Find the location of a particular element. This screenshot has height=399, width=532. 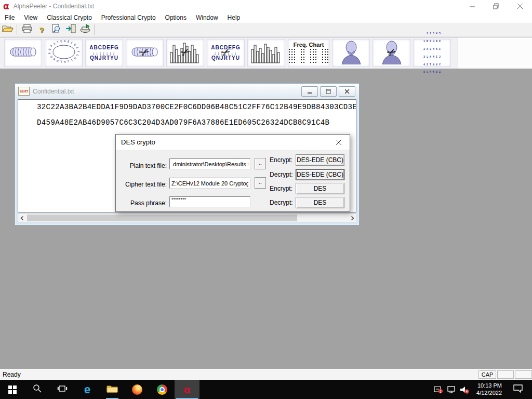

alphabet-disc-icon: A B C D E F G H I J K L M N O P Q R S T … is located at coordinates (64, 53).